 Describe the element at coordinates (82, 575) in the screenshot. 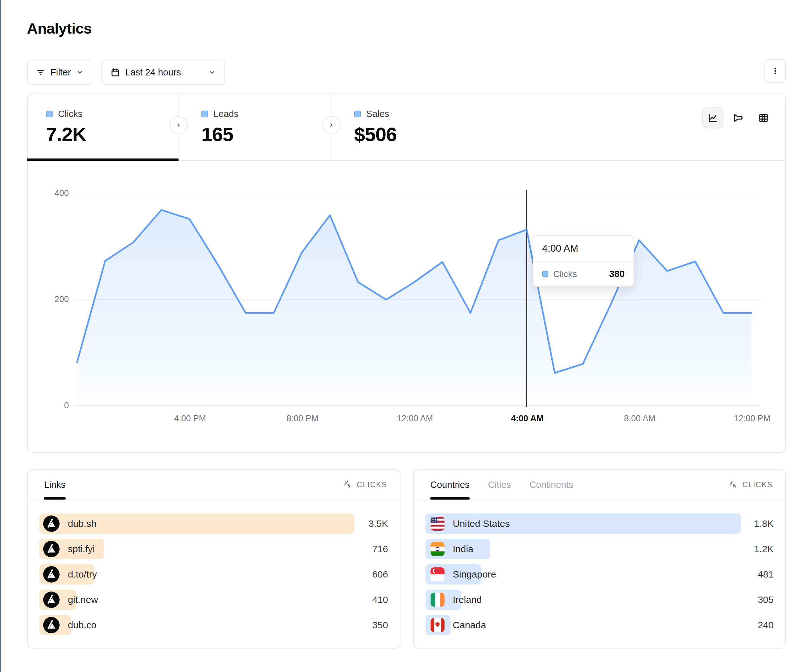

I see `row-label: d.to/try` at that location.